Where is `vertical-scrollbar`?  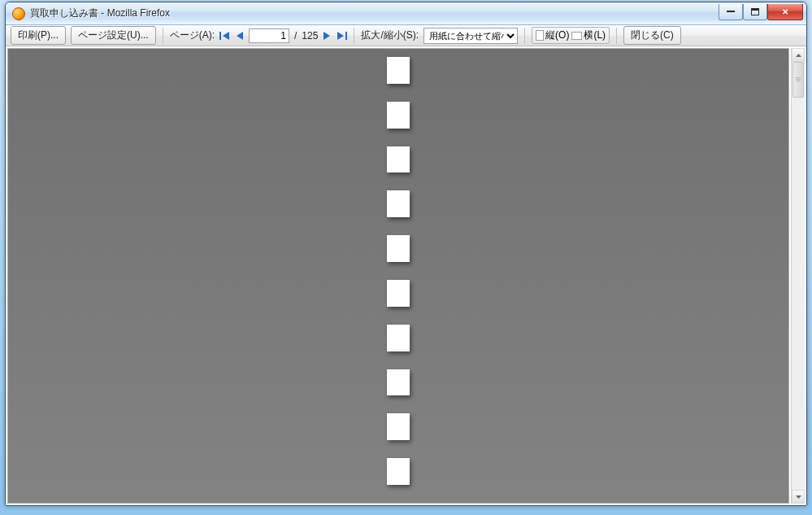 vertical-scrollbar is located at coordinates (798, 276).